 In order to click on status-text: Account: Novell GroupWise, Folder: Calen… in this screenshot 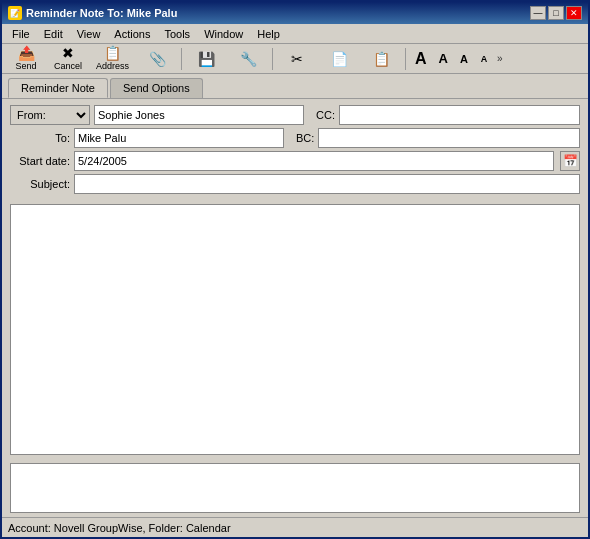, I will do `click(120, 528)`.